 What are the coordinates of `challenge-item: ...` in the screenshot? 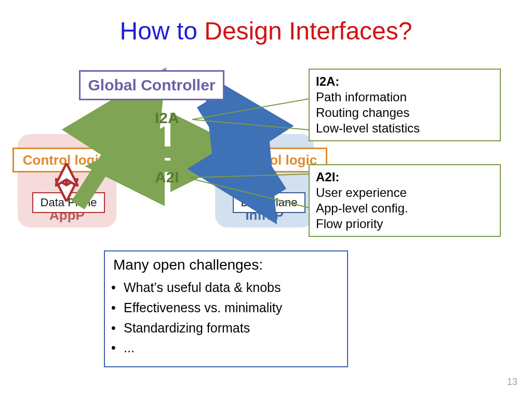 It's located at (231, 348).